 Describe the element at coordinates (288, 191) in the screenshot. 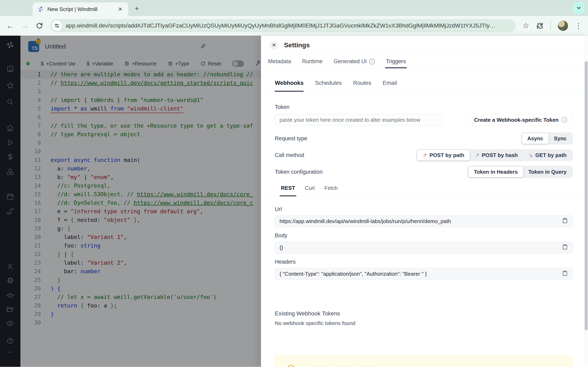

I see `tab-rest: REST` at that location.